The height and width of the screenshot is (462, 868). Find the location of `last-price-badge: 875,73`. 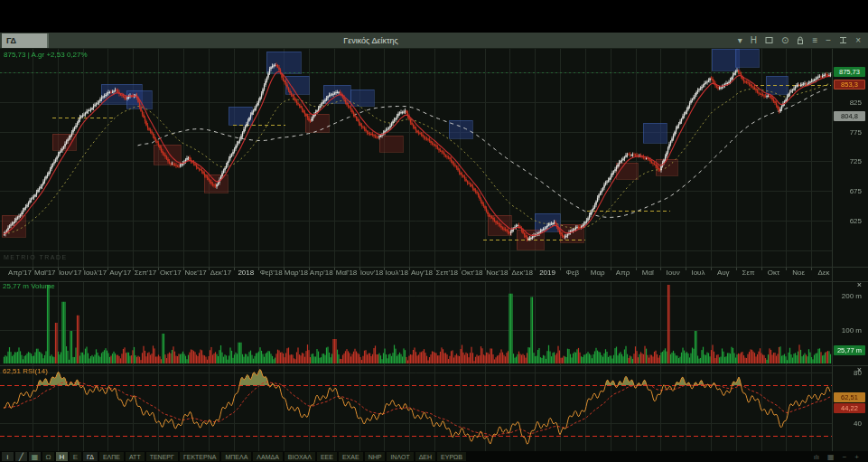

last-price-badge: 875,73 is located at coordinates (849, 72).